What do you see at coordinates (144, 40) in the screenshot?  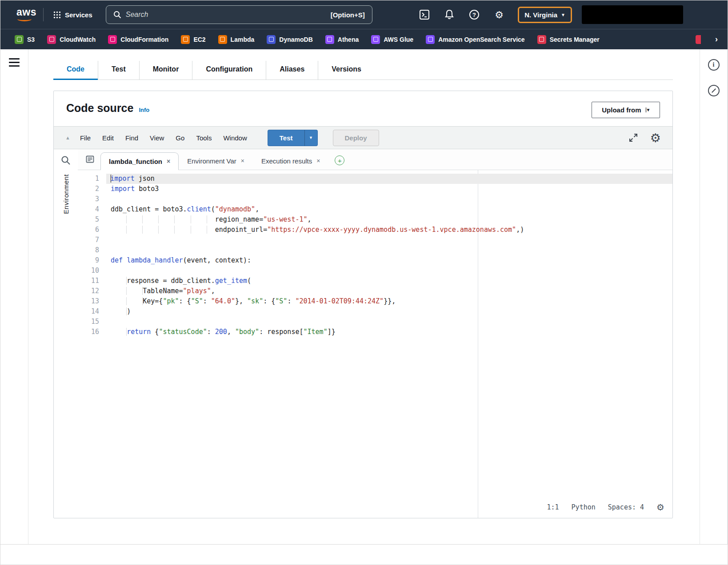 I see `favorites-item-label: CloudFormation` at bounding box center [144, 40].